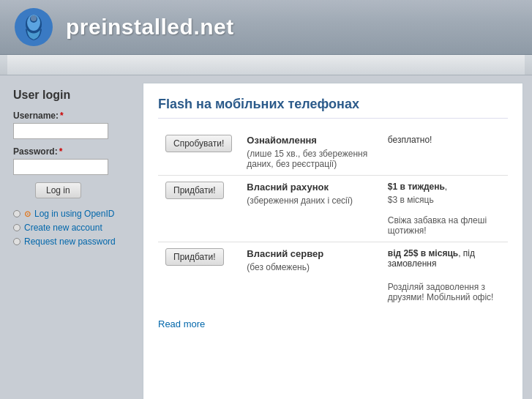  I want to click on password-input, so click(61, 167).